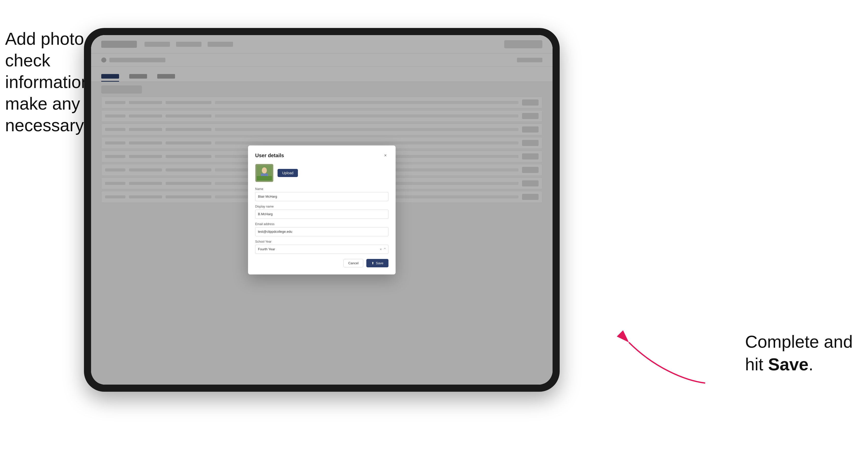 The height and width of the screenshot is (467, 868). I want to click on profile-photo-image, so click(264, 173).